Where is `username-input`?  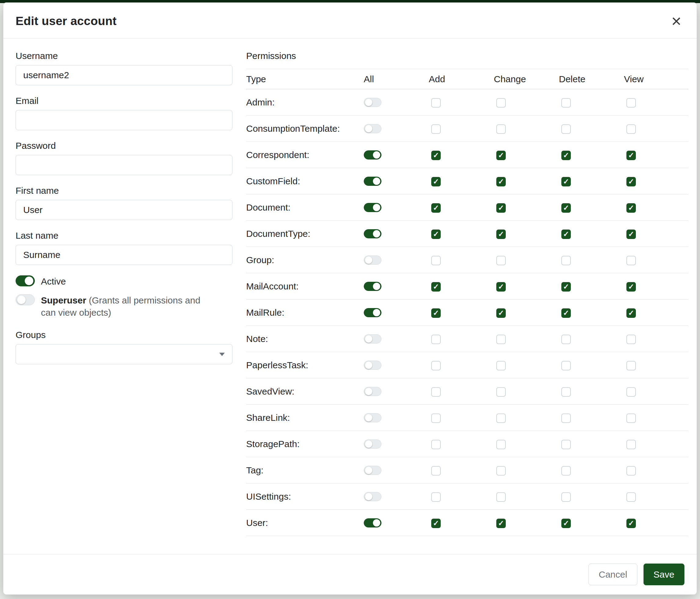 username-input is located at coordinates (124, 75).